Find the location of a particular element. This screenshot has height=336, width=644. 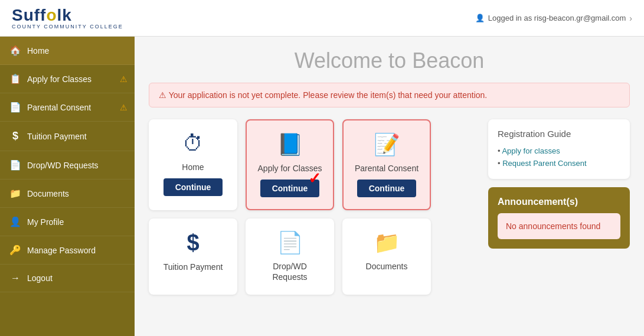

sidebar-item-tuition-payment: $ Tuition Payment is located at coordinates (67, 136).